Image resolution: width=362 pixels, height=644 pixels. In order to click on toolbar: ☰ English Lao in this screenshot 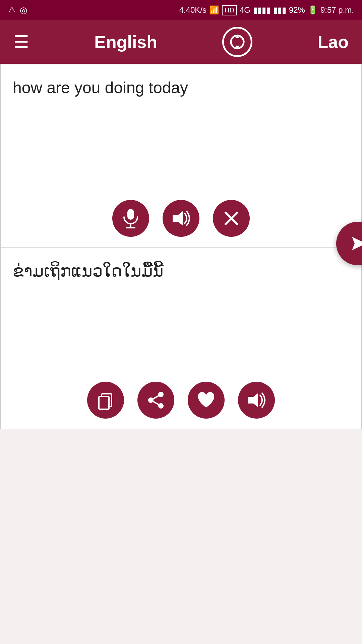, I will do `click(181, 42)`.